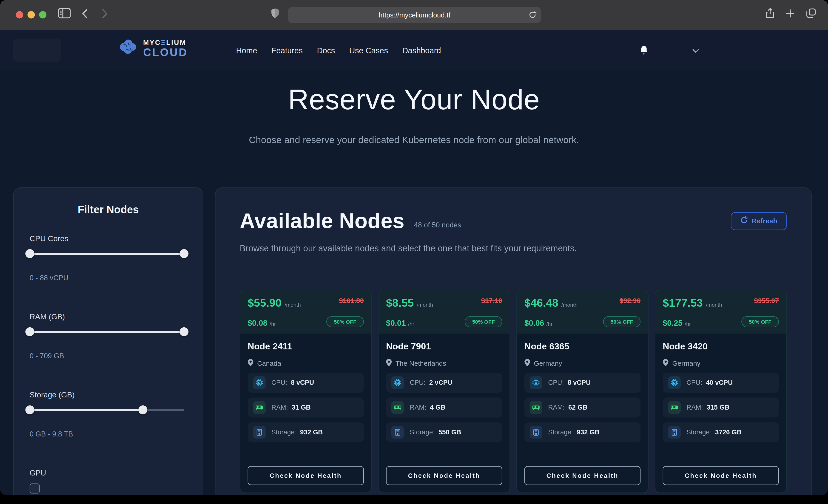  I want to click on url-text: https://myceliumcloud.tf, so click(415, 15).